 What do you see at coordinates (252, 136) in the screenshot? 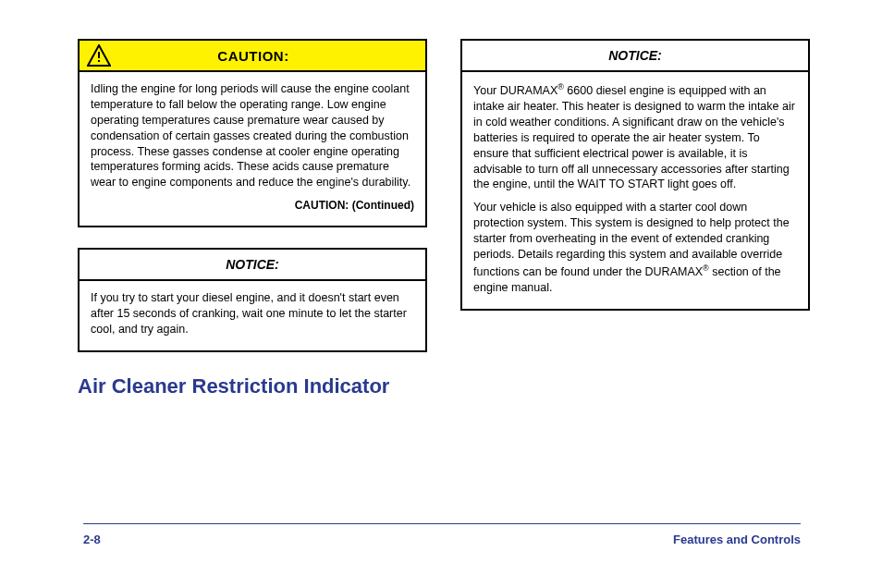
I see `caution-body-text: Idling the engine for long periods will …` at bounding box center [252, 136].